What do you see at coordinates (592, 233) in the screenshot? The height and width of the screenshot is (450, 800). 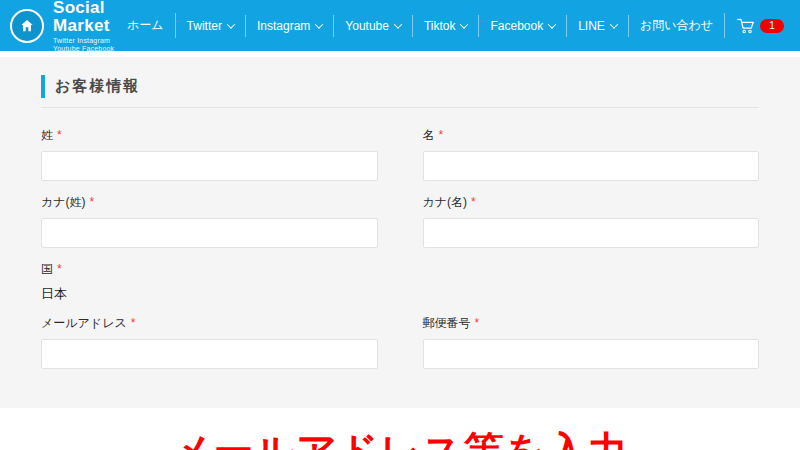 I see `kana-first-input` at bounding box center [592, 233].